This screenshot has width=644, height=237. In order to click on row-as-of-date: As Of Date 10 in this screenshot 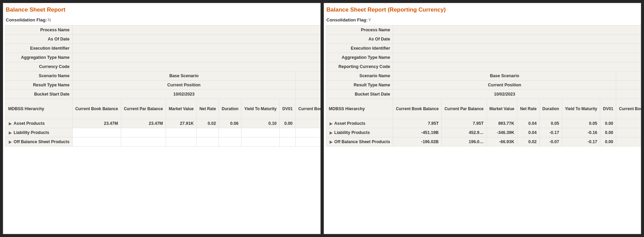, I will do `click(163, 39)`.